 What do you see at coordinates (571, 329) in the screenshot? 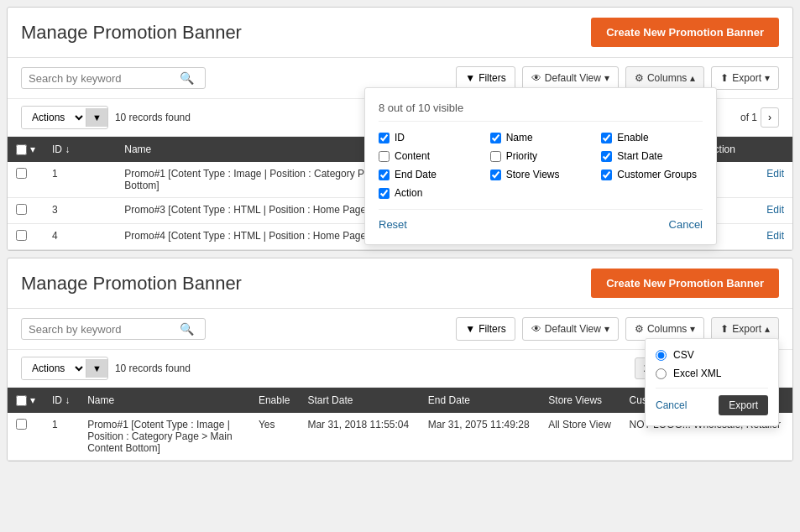
I see `default-view-button-2: 👁 Default View ▾` at bounding box center [571, 329].